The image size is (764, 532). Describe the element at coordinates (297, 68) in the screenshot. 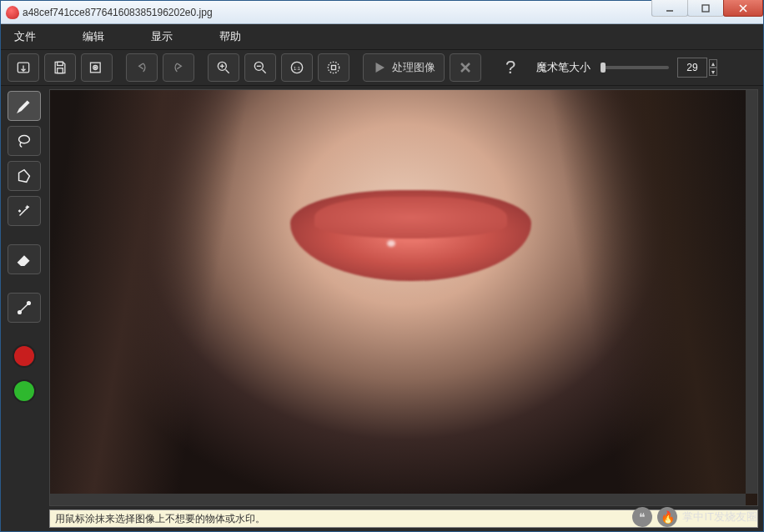

I see `svg-text: 1:1` at that location.